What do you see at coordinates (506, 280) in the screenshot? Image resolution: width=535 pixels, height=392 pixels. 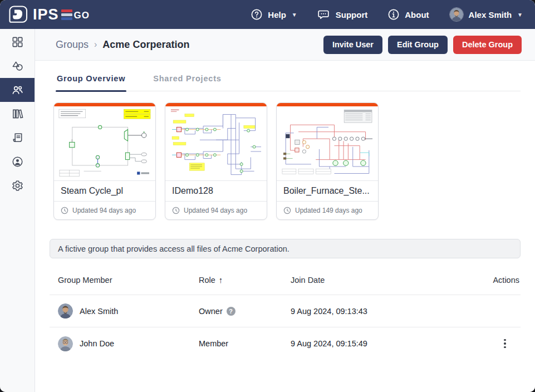 I see `column-label: Actions` at bounding box center [506, 280].